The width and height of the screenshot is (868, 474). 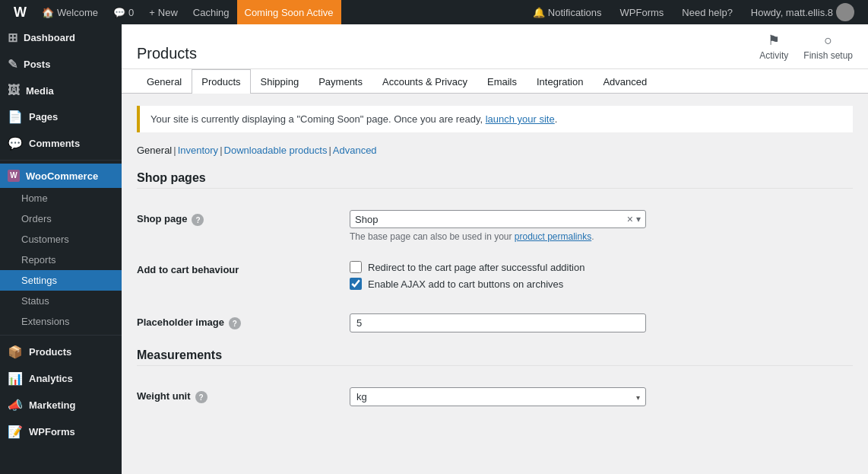 What do you see at coordinates (52, 405) in the screenshot?
I see `sidebar-marketing-label: Marketing` at bounding box center [52, 405].